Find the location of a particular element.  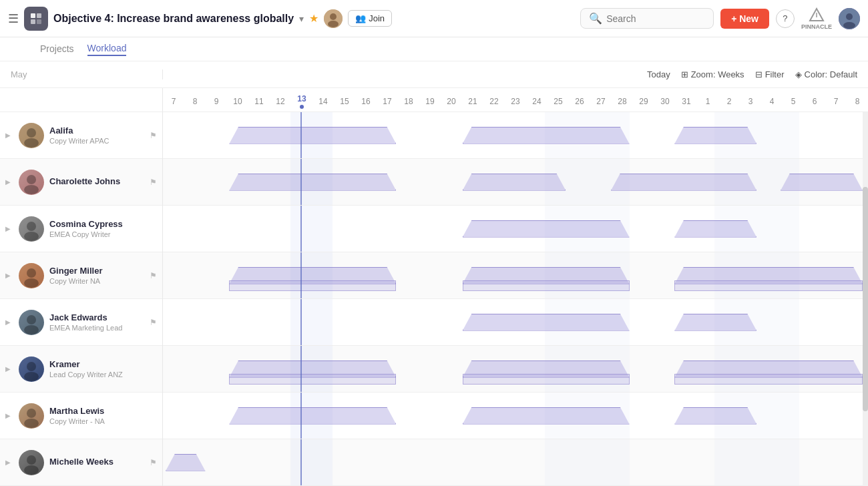

new-button: + New is located at coordinates (745, 19).